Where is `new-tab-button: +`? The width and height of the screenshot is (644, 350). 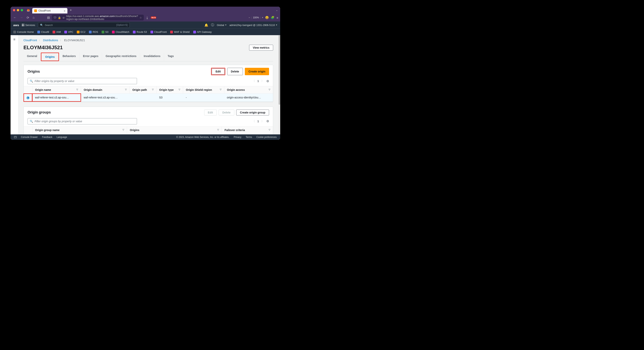
new-tab-button: + is located at coordinates (71, 10).